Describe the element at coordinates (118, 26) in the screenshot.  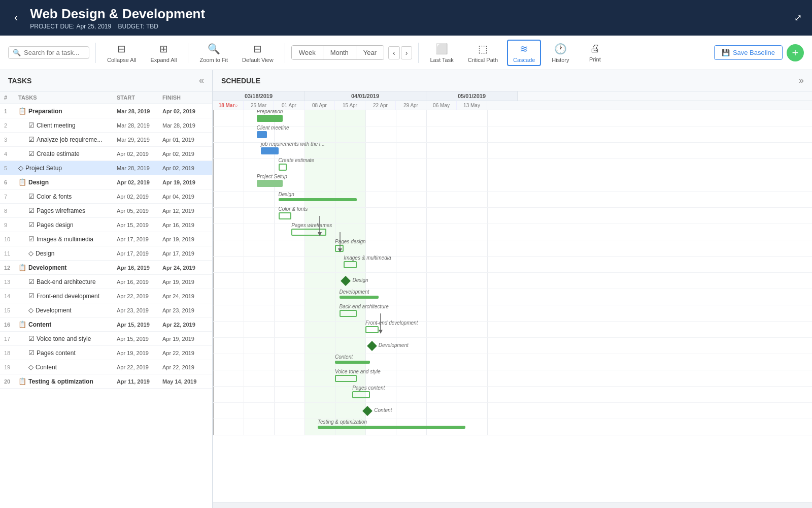
I see `project-meta: PROJECT DUE: Apr 25, 2019 BUDGET: TBD` at that location.